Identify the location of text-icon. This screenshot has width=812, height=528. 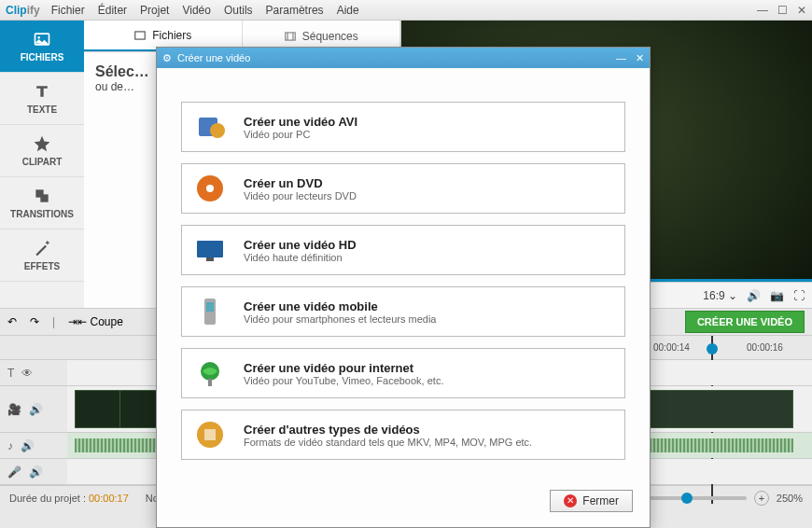
(42, 91).